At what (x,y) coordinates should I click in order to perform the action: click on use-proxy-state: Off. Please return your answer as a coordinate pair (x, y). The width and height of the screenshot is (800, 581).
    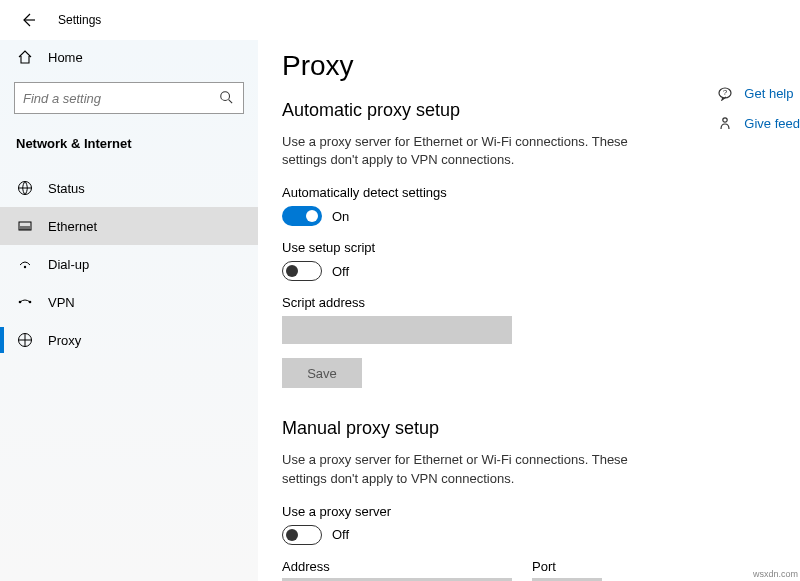
    Looking at the image, I should click on (340, 534).